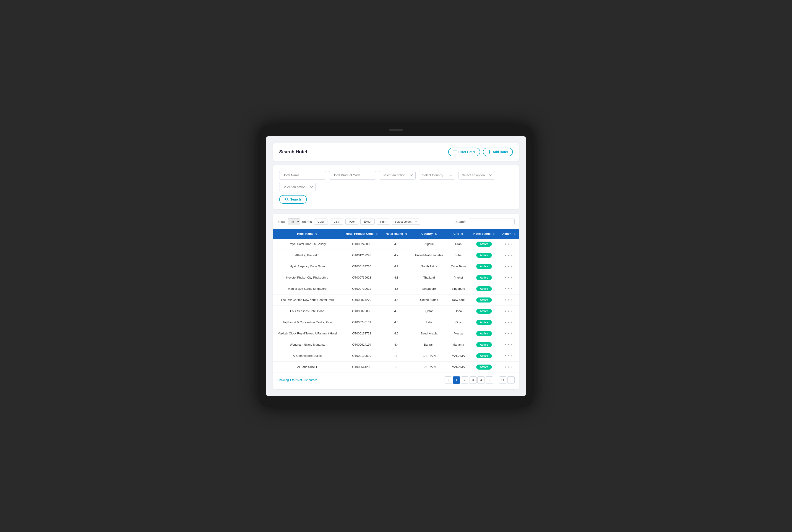 The height and width of the screenshot is (532, 792). I want to click on table-row: Royal Hotel Oran - MGallery OT000240098 …, so click(396, 244).